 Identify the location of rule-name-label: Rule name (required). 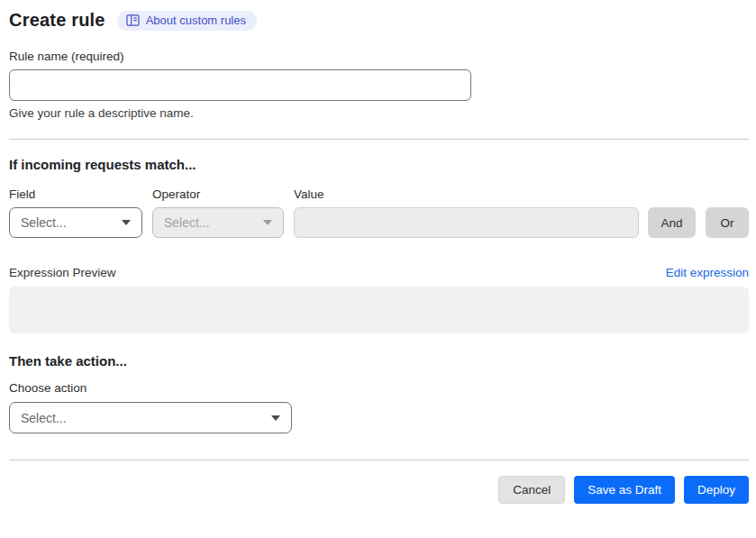
(378, 56).